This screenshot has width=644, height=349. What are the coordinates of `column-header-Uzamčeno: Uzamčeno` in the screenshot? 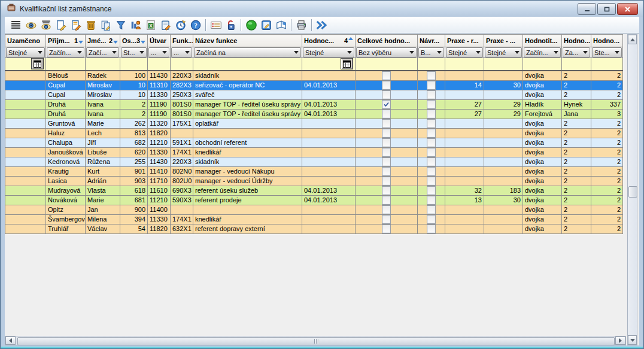 It's located at (26, 41).